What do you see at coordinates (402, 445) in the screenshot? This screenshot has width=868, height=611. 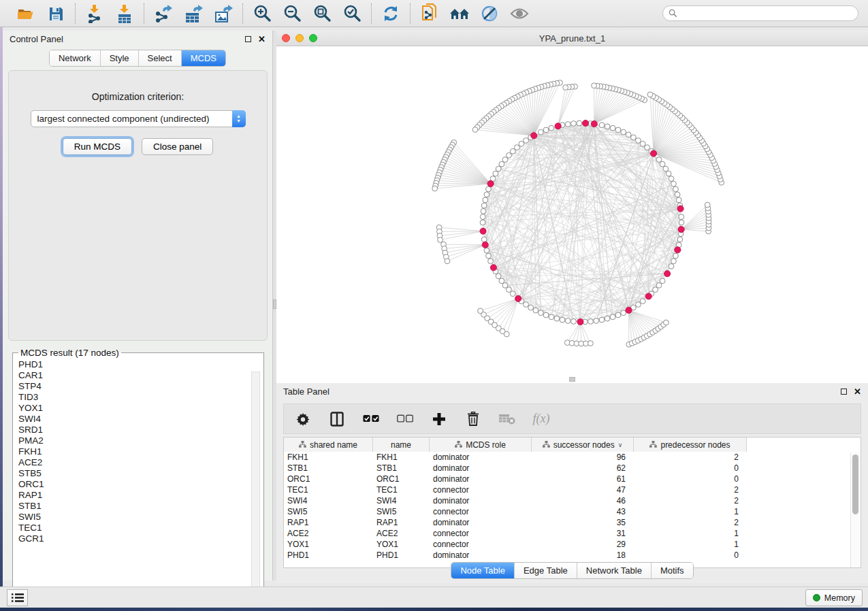 I see `column-header-name: name` at bounding box center [402, 445].